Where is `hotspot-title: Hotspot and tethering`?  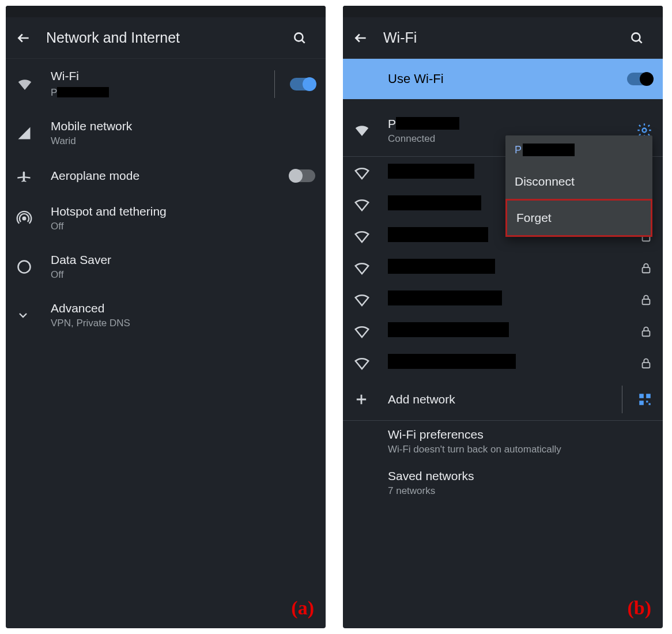
hotspot-title: Hotspot and tethering is located at coordinates (183, 212).